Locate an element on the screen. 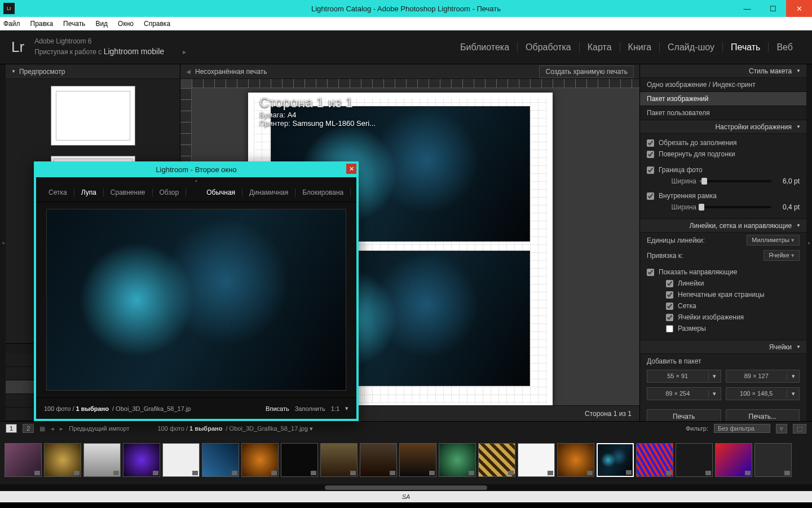 This screenshot has height=508, width=812. sw-collapse-top: ▴ is located at coordinates (196, 180).